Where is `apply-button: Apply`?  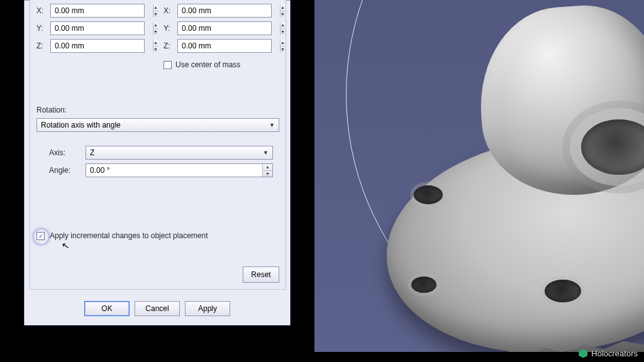
apply-button: Apply is located at coordinates (208, 309).